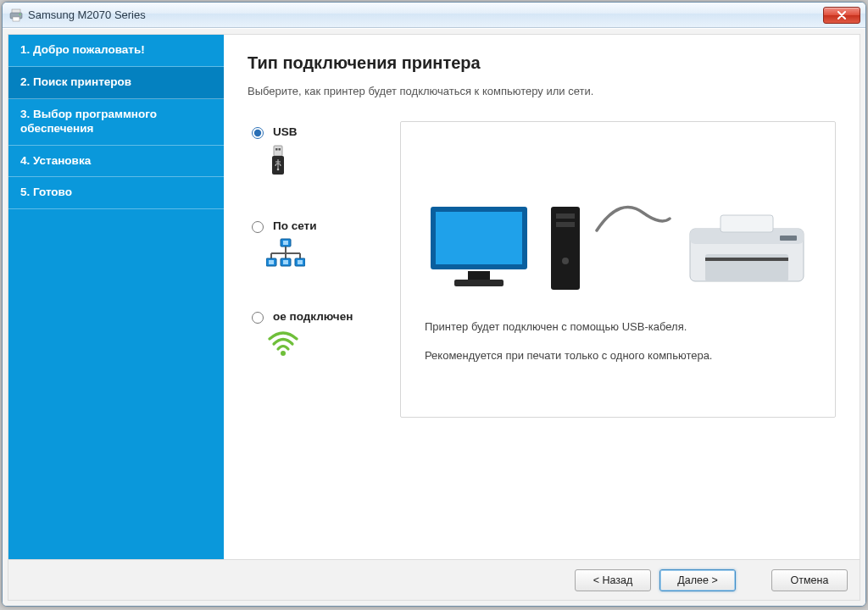 This screenshot has height=610, width=868. I want to click on option-wireless-label: ое подключен, so click(313, 317).